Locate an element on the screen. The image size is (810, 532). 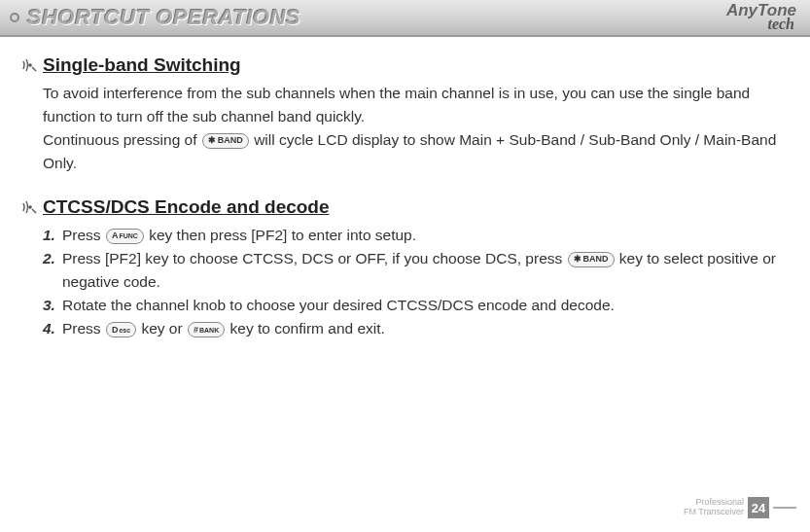
list-text: Press [PF2] key to choose CTCSS, DCS or … is located at coordinates (426, 270).